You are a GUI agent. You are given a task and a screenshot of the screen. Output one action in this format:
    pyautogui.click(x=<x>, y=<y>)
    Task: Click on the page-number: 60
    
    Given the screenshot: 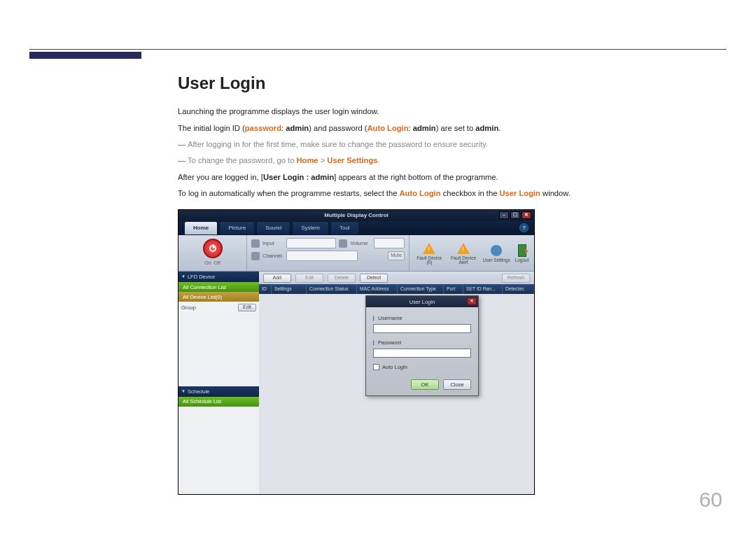 What is the action you would take?
    pyautogui.click(x=711, y=500)
    